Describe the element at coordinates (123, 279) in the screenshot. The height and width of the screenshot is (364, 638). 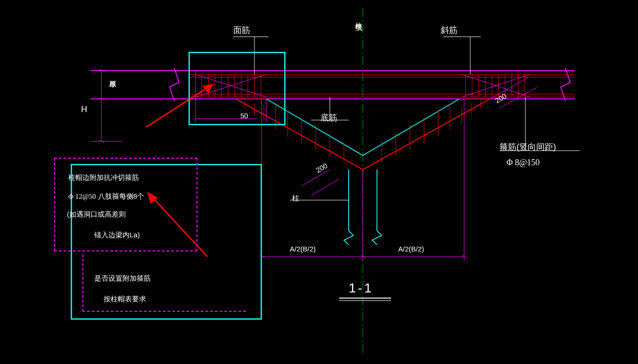
I see `note-line-5: 是否设置附加箍筋` at that location.